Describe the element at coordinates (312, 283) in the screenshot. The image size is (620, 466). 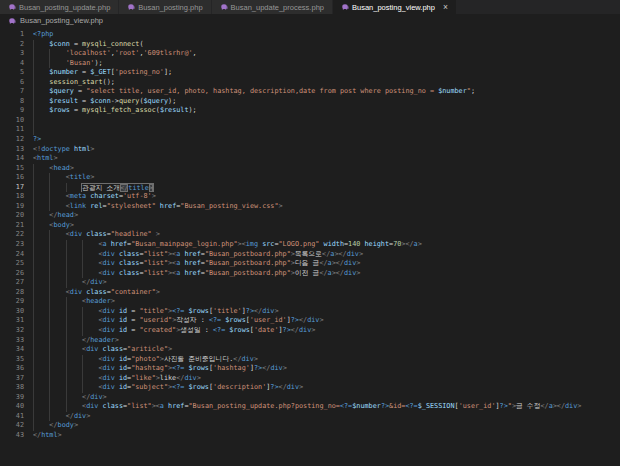
I see `code-line: 27</div>` at that location.